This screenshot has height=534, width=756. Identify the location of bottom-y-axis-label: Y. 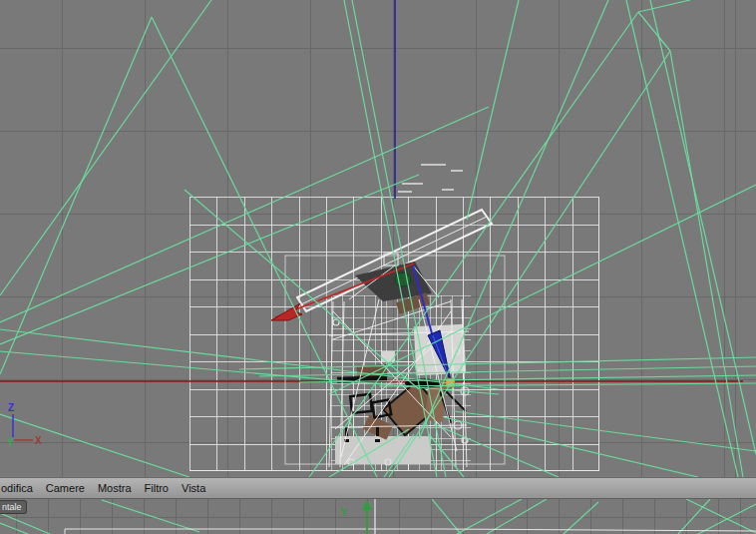
(344, 512).